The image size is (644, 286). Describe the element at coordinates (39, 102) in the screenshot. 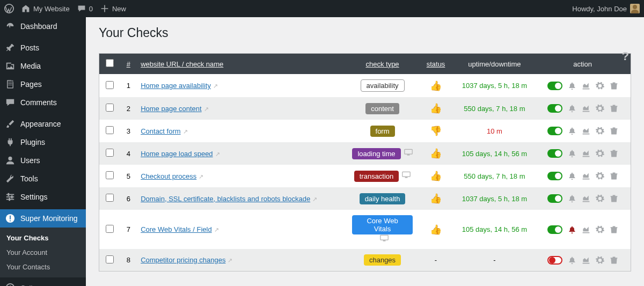

I see `sidebar-item-label: Comments` at that location.